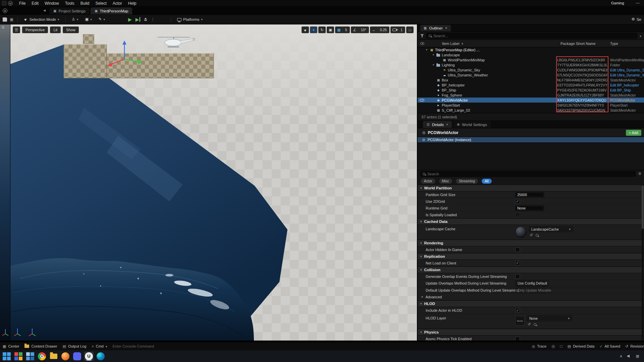  I want to click on async-physics-tick-checkbox, so click(518, 339).